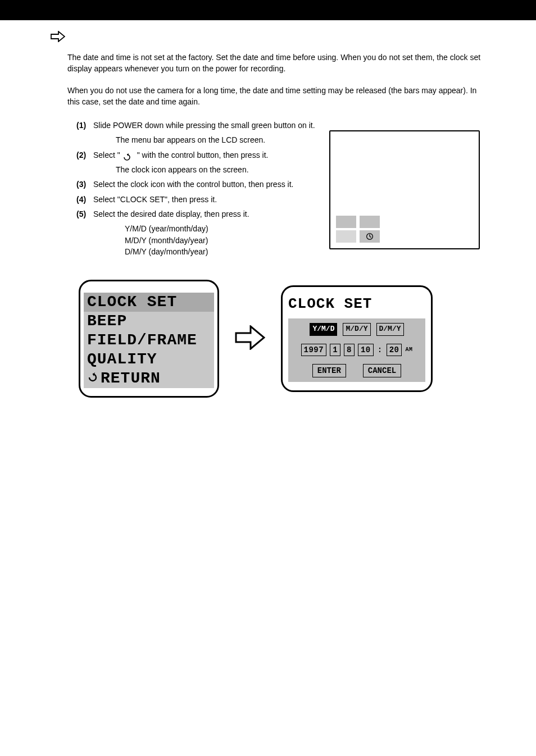 The image size is (536, 756). I want to click on step-5-num: (5), so click(85, 214).